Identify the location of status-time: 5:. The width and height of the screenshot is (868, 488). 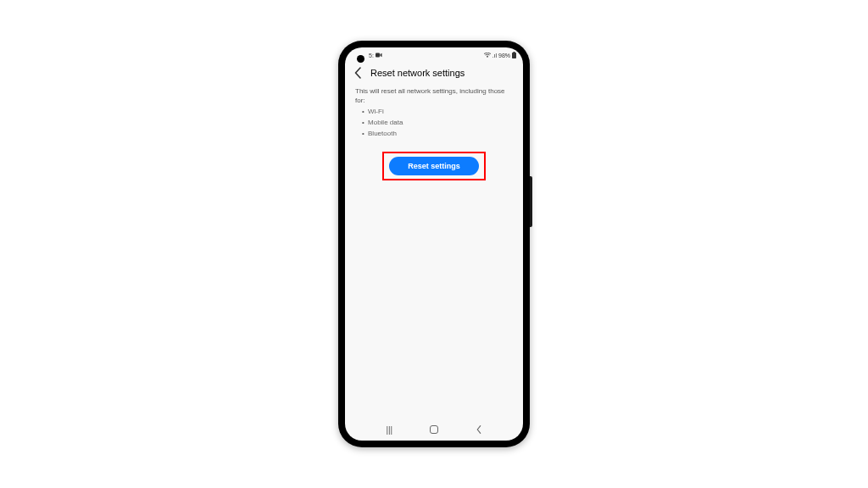
(371, 56).